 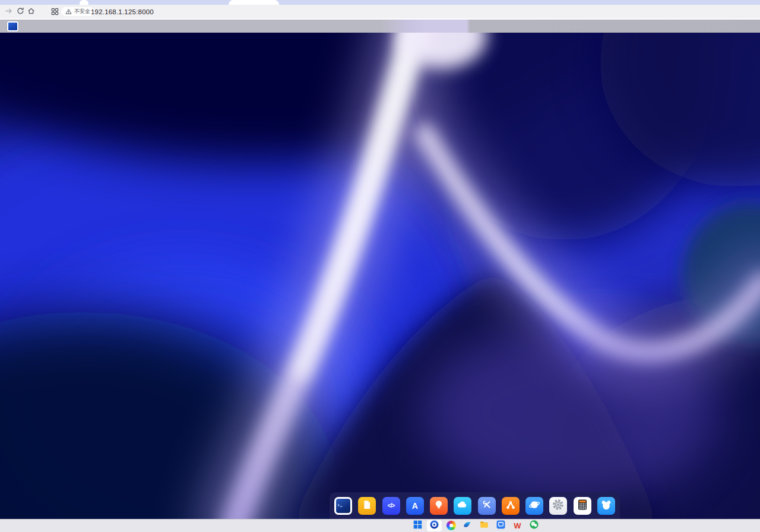 What do you see at coordinates (8, 12) in the screenshot?
I see `forward-icon` at bounding box center [8, 12].